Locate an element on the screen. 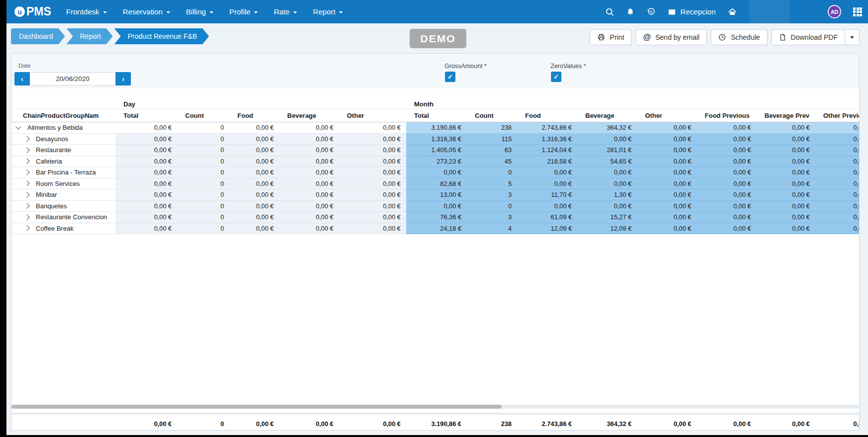  chevron-down-icon is located at coordinates (212, 12).